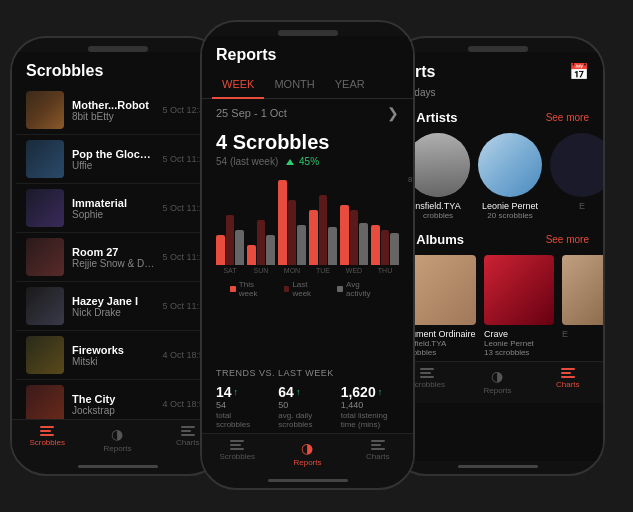 This screenshot has width=633, height=512. I want to click on section-label-trends: Trends vs. last week, so click(308, 372).